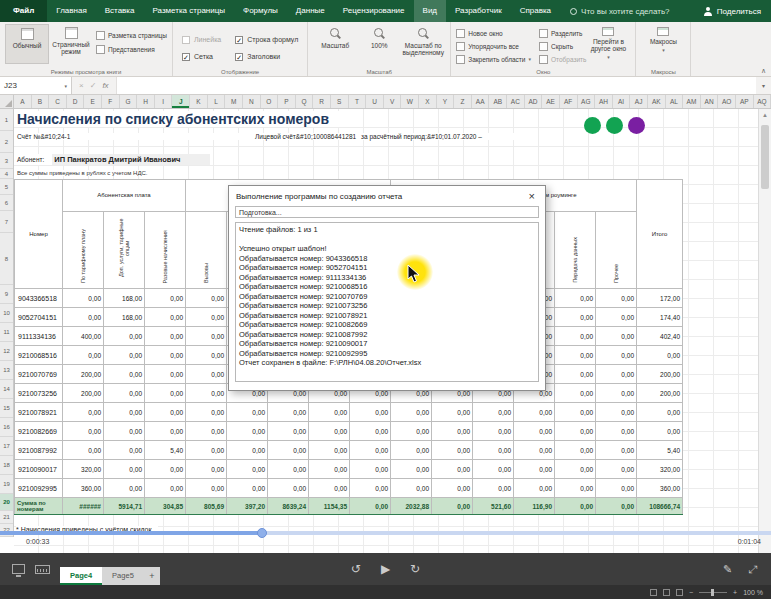 The width and height of the screenshot is (771, 599). I want to click on column-header: AK, so click(657, 102).